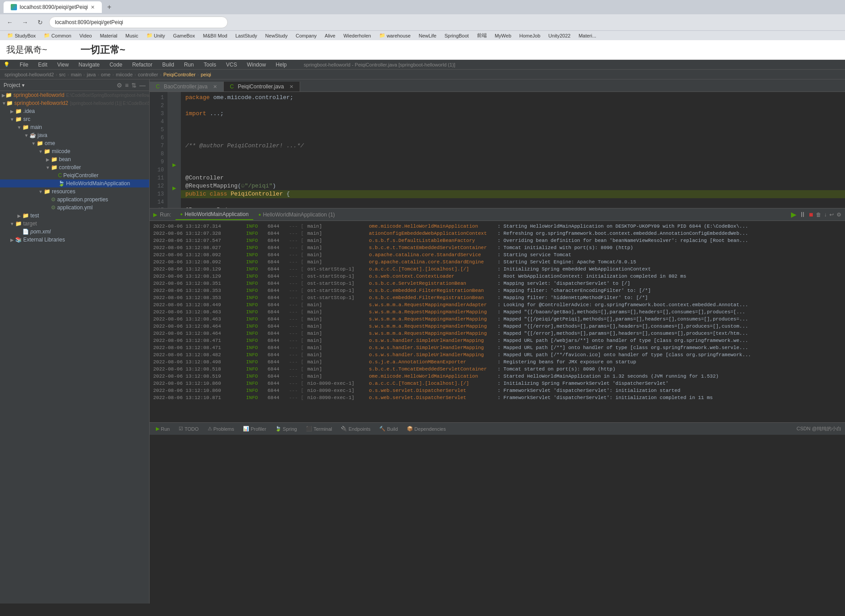 The image size is (845, 616). What do you see at coordinates (356, 429) in the screenshot?
I see `statusbar-endpoints: 🔌 Endpoints` at bounding box center [356, 429].